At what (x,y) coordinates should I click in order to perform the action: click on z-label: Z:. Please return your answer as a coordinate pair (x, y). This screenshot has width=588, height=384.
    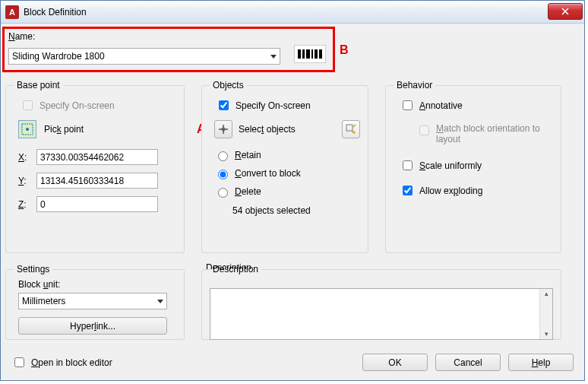
    Looking at the image, I should click on (24, 205).